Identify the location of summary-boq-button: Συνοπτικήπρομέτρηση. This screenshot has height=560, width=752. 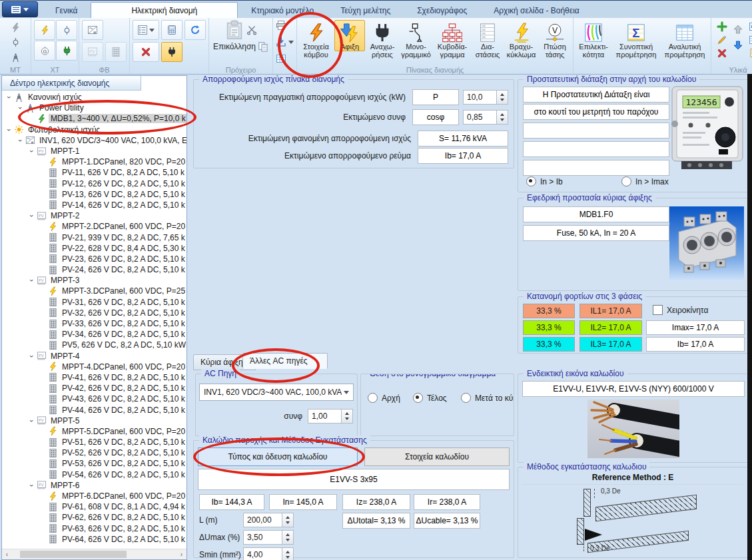
(636, 40).